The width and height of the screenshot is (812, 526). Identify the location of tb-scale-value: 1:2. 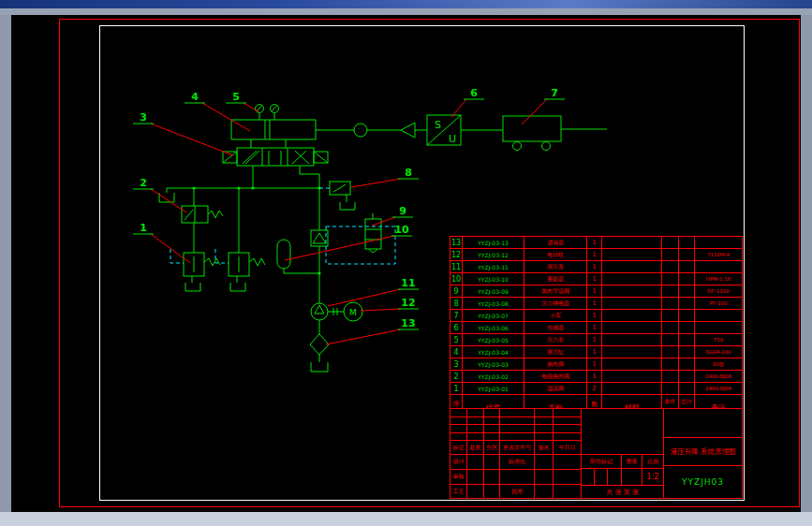
(654, 477).